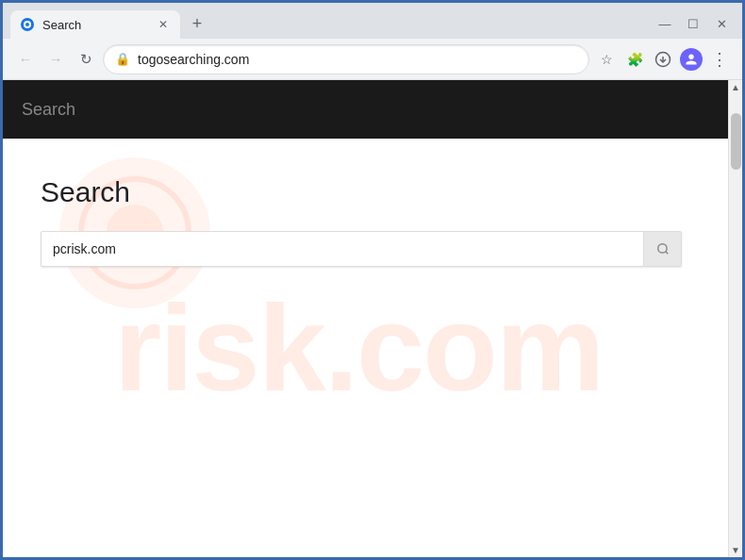 This screenshot has width=745, height=560. I want to click on search-box-container, so click(361, 249).